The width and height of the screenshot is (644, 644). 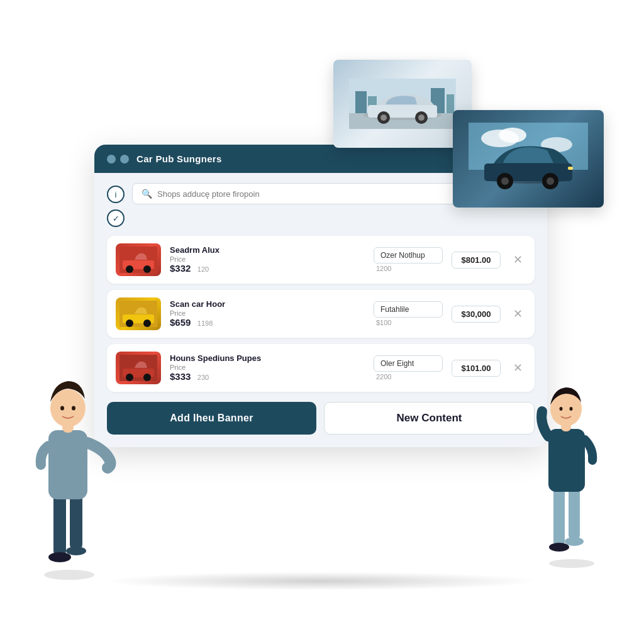 I want to click on table-row: Seadrm Alux Price $332 120 1200 $801.00 …, so click(x=321, y=260).